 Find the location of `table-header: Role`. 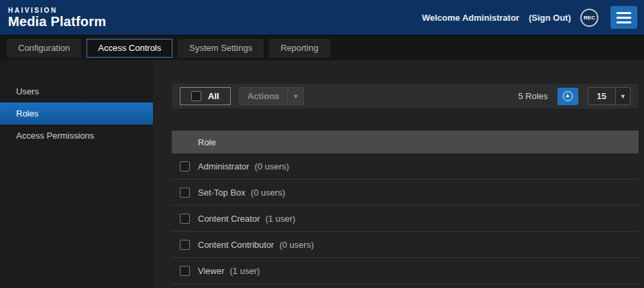

table-header: Role is located at coordinates (405, 142).